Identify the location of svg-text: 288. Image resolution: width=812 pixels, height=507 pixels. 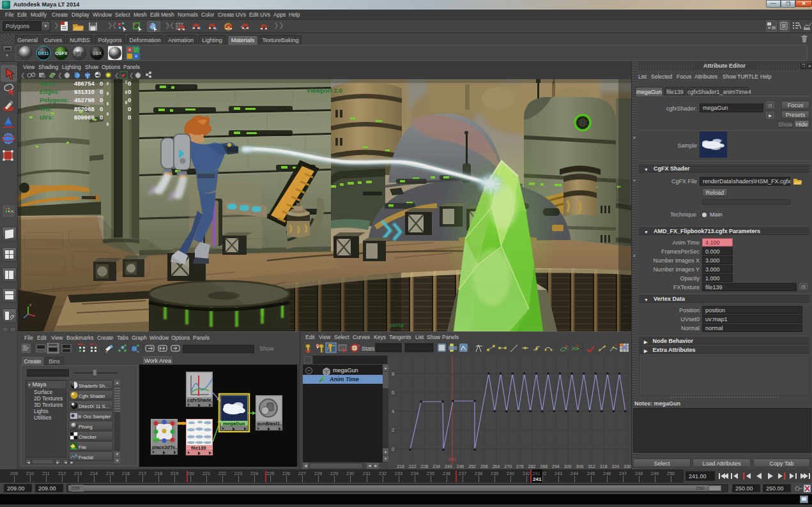
(544, 466).